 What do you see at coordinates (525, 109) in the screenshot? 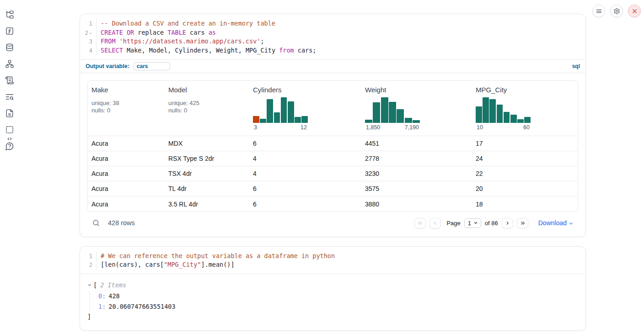
I see `column-header-mpg_city: MPG_City1060` at bounding box center [525, 109].